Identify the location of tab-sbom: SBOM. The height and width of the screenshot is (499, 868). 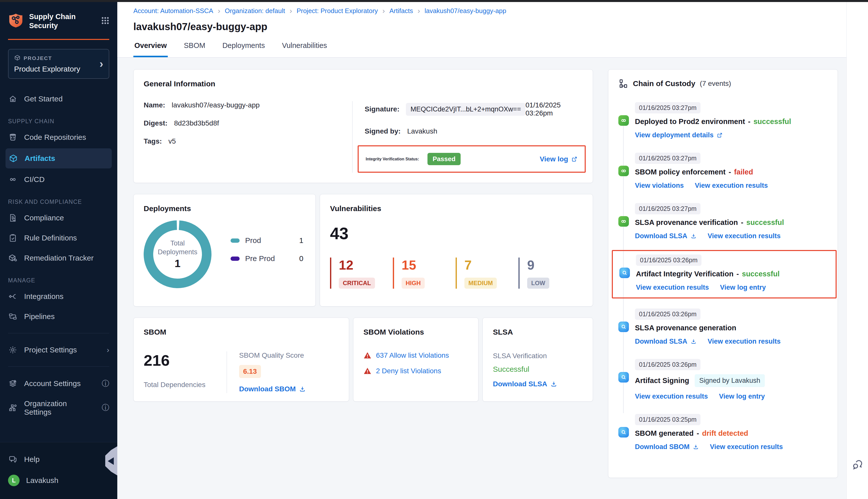
(194, 48).